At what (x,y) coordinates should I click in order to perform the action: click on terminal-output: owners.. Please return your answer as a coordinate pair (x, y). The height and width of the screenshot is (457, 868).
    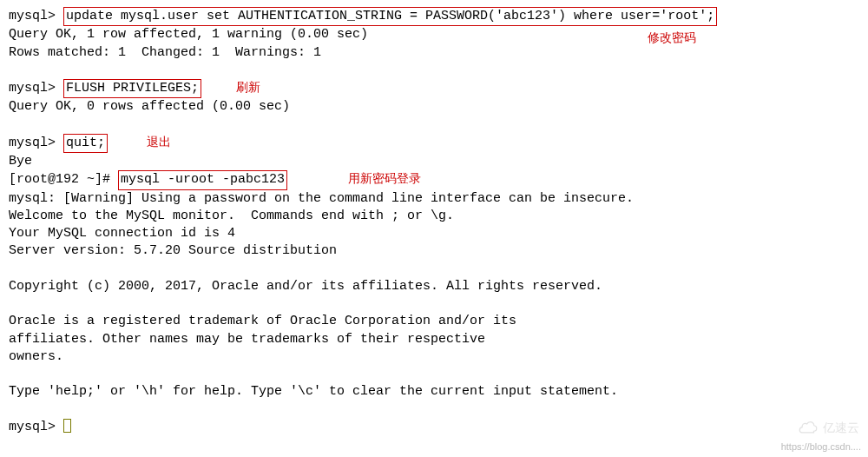
    Looking at the image, I should click on (434, 357).